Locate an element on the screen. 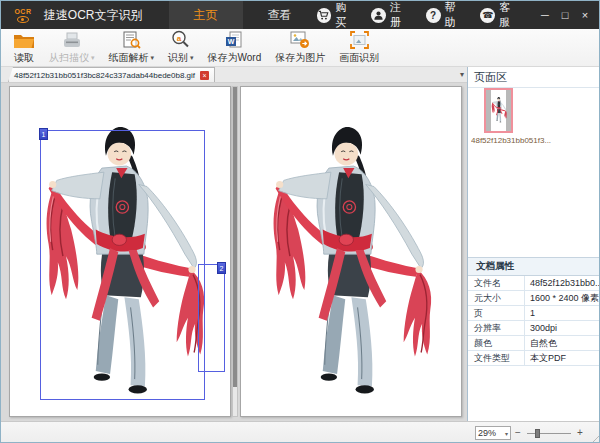 Image resolution: width=600 pixels, height=443 pixels. zoom-level-value: 29% is located at coordinates (487, 433).